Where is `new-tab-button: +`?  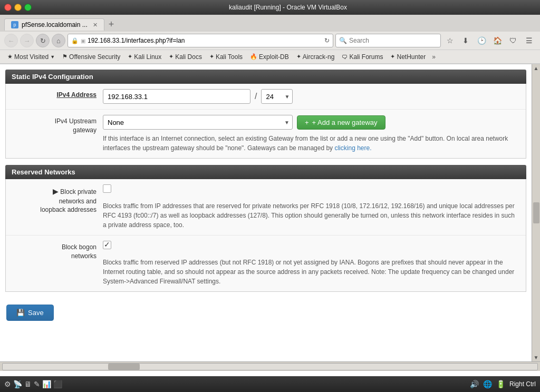 new-tab-button: + is located at coordinates (112, 24).